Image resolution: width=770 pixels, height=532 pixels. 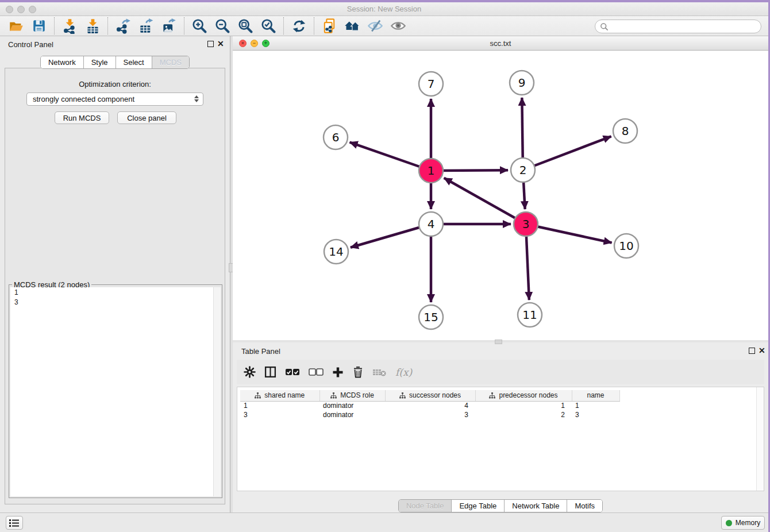 What do you see at coordinates (199, 26) in the screenshot?
I see `zoom-in-button` at bounding box center [199, 26].